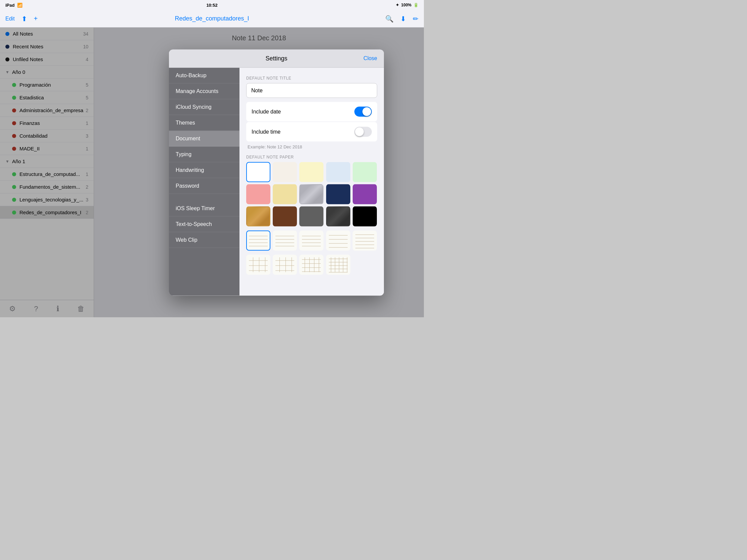  I want to click on toolbar: Edit ⬆ + Redes_de_computadores_I 🔍 ⬇ ✏, so click(212, 19).